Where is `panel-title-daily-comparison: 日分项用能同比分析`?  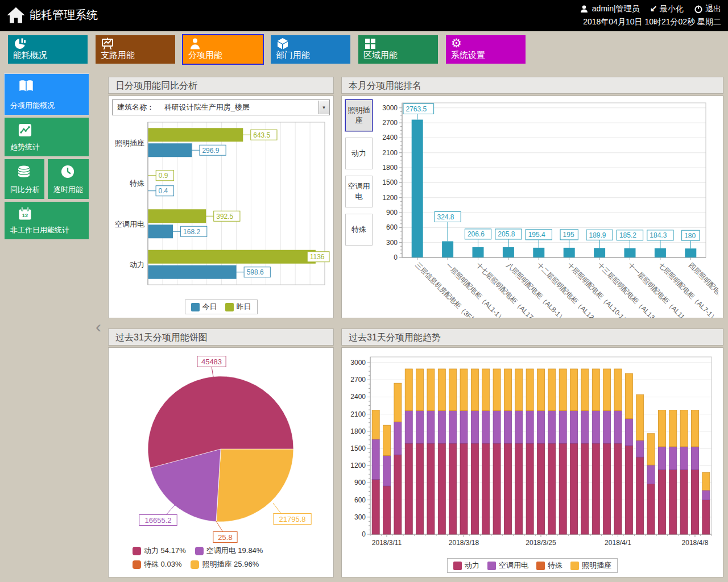
panel-title-daily-comparison: 日分项用能同比分析 is located at coordinates (221, 85).